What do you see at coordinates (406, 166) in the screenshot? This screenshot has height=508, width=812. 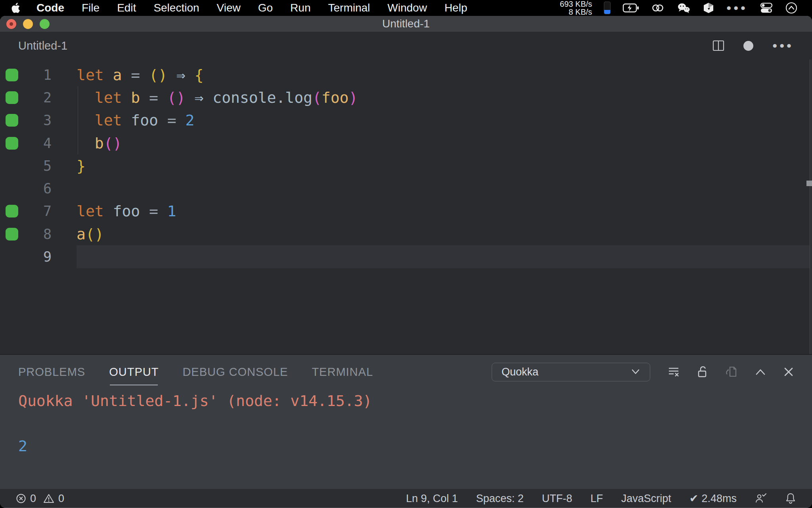 I see `code-line-5: 5}` at bounding box center [406, 166].